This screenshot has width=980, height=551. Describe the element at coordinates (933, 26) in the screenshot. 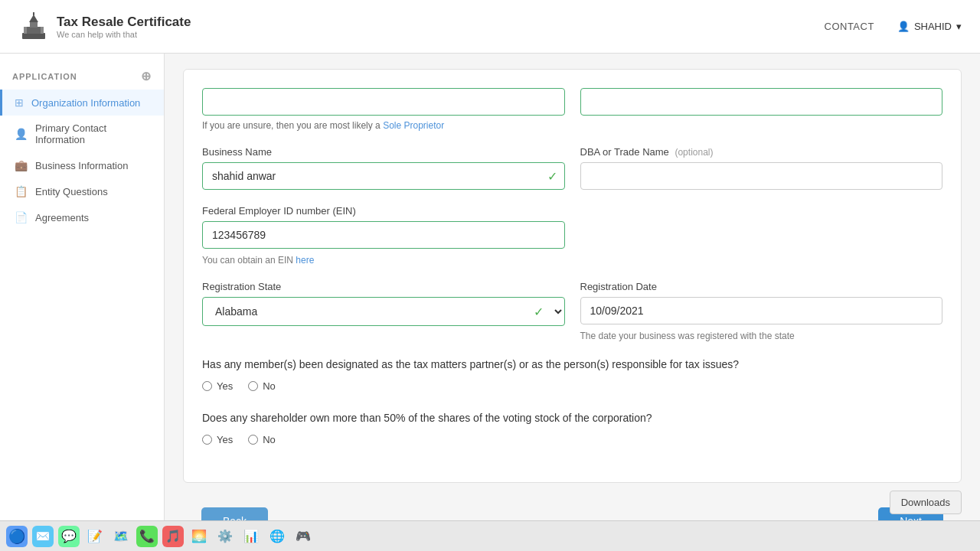

I see `user-name: SHAHID` at that location.